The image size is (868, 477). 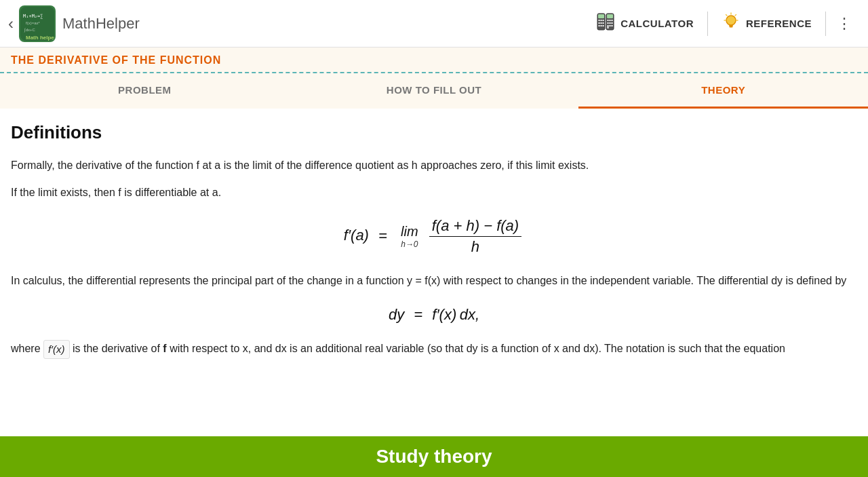 What do you see at coordinates (410, 236) in the screenshot?
I see `lim-notation: lim h→0` at bounding box center [410, 236].